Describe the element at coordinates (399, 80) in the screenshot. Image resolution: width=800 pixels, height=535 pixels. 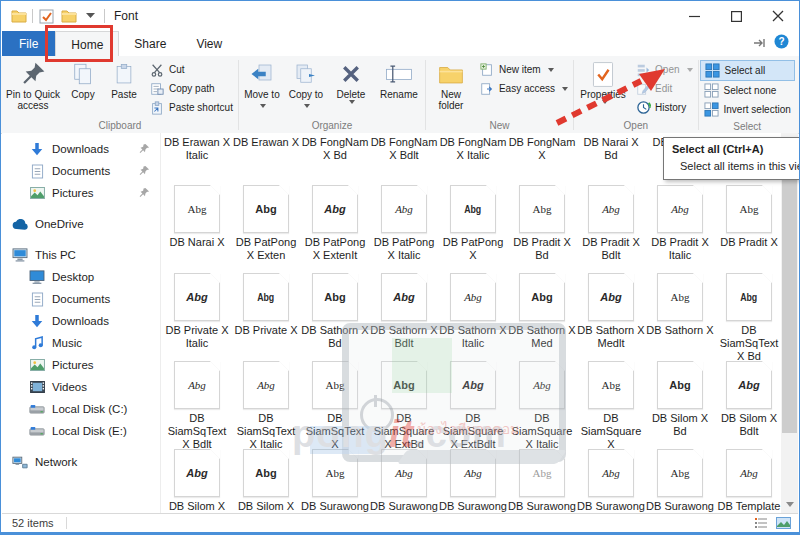
I see `rename-button: Rename` at that location.